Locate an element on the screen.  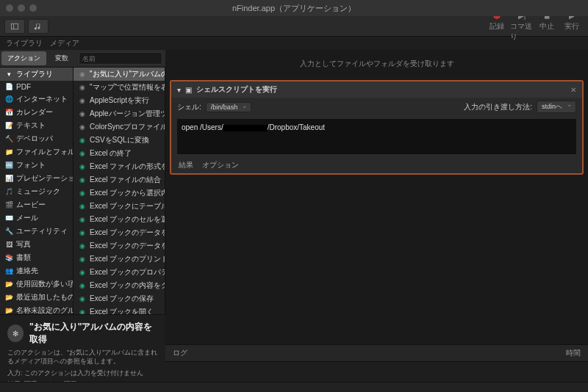
item-icon: 🎬 is located at coordinates (9, 205).